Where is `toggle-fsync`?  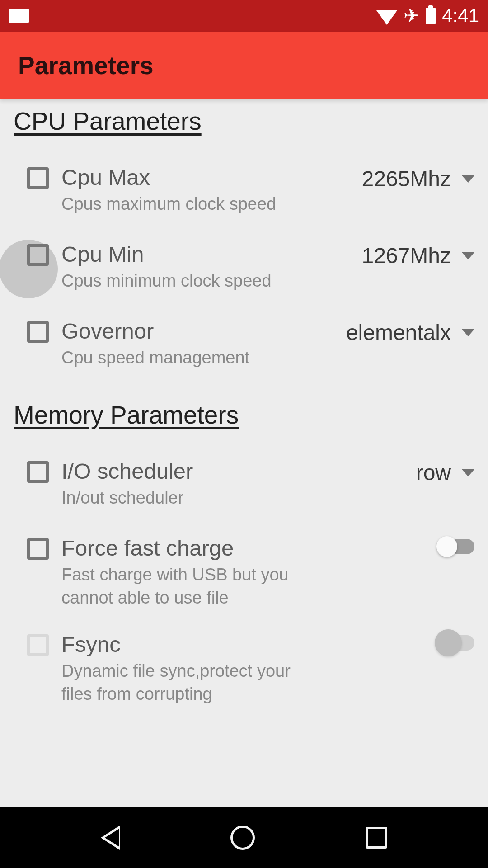
toggle-fsync is located at coordinates (457, 643).